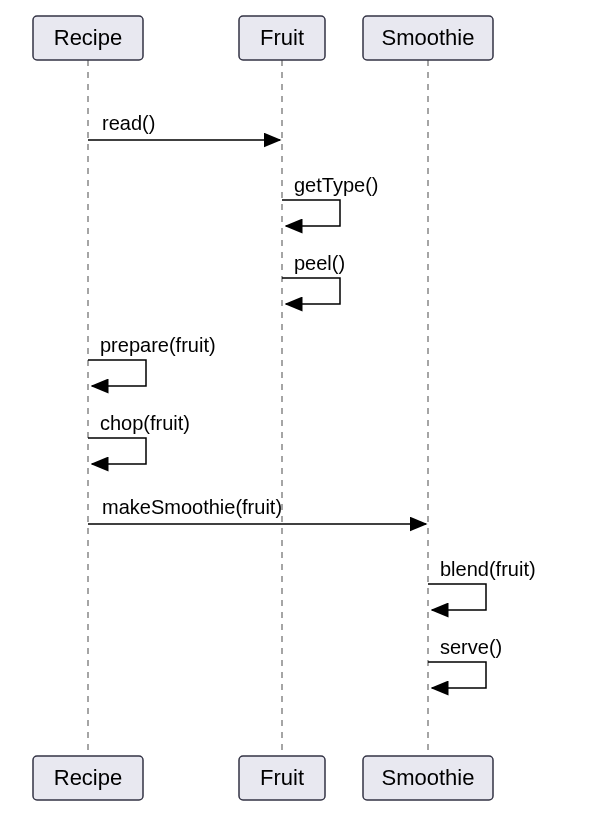 The width and height of the screenshot is (612, 824). I want to click on message-label: prepare(fruit), so click(158, 345).